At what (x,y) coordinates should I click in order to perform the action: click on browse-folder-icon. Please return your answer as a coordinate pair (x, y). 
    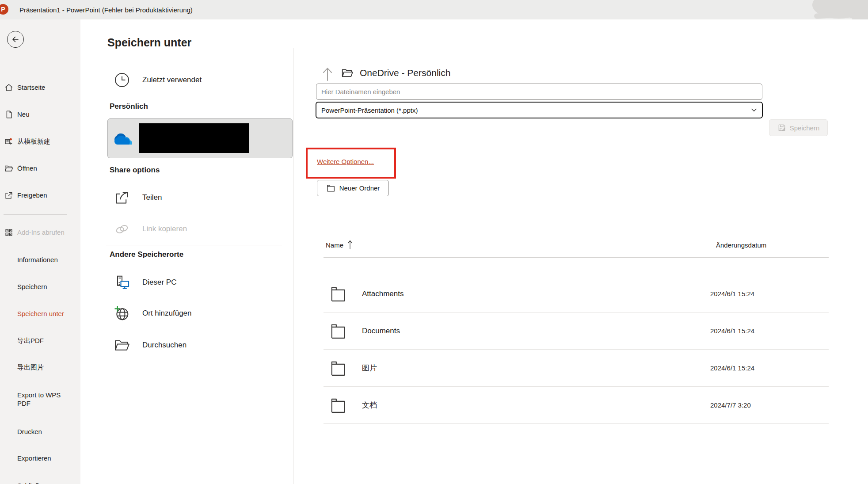
    Looking at the image, I should click on (122, 345).